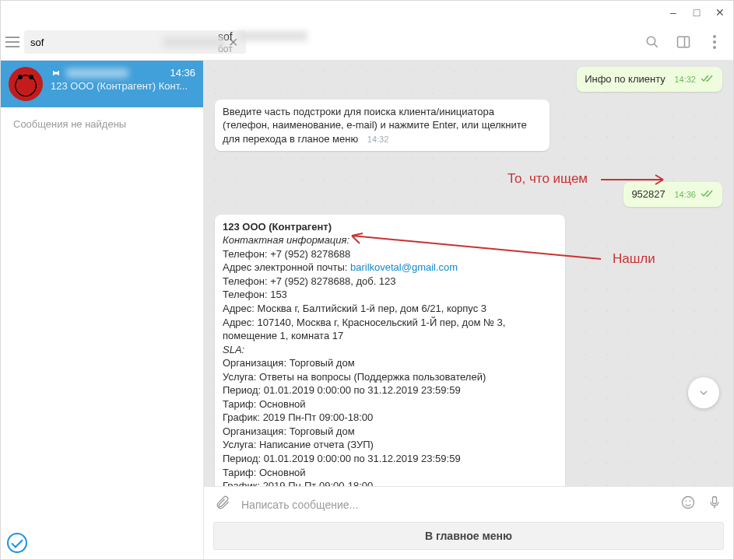  I want to click on compose-bar: Написать сообщение..., so click(469, 504).